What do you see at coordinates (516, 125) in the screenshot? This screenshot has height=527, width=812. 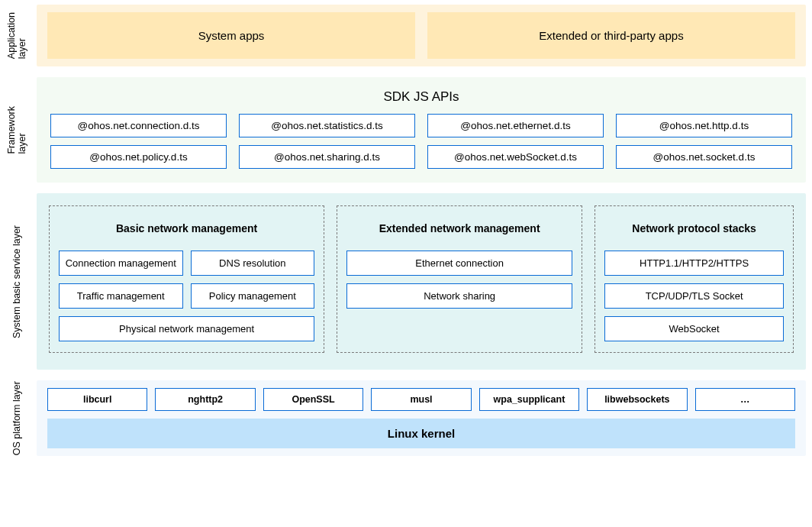 I see `api-item: @ohos.net.ethernet.d.ts` at bounding box center [516, 125].